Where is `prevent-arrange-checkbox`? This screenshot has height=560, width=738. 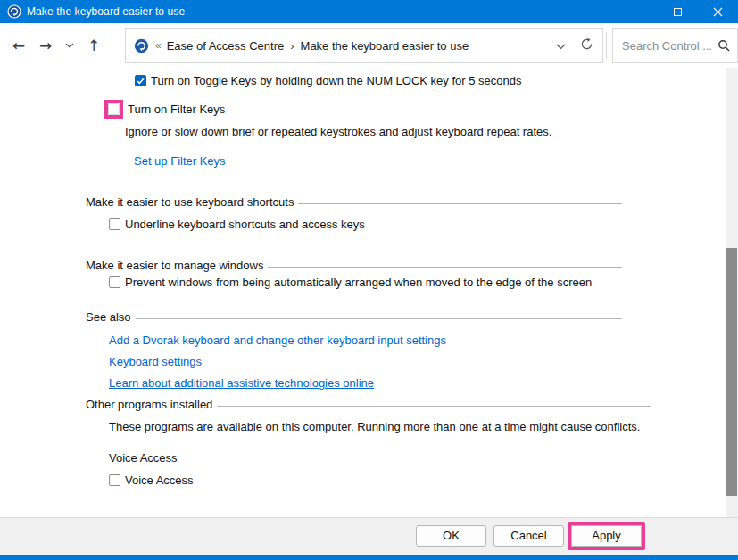 prevent-arrange-checkbox is located at coordinates (114, 282).